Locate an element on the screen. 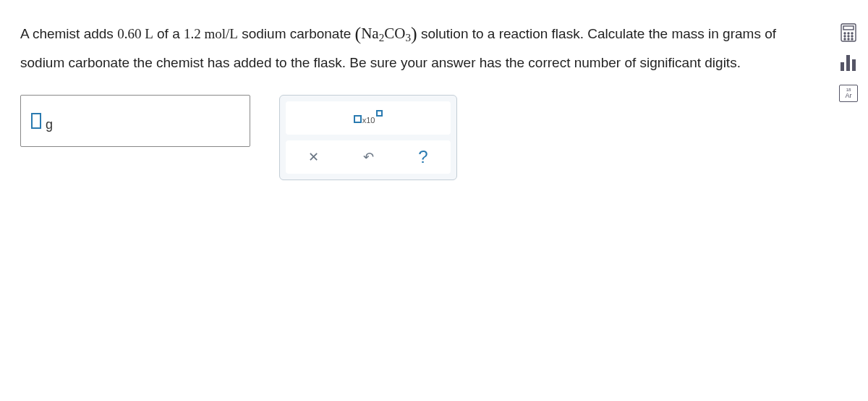  chemical-formula: (Na2CO3) is located at coordinates (386, 33).